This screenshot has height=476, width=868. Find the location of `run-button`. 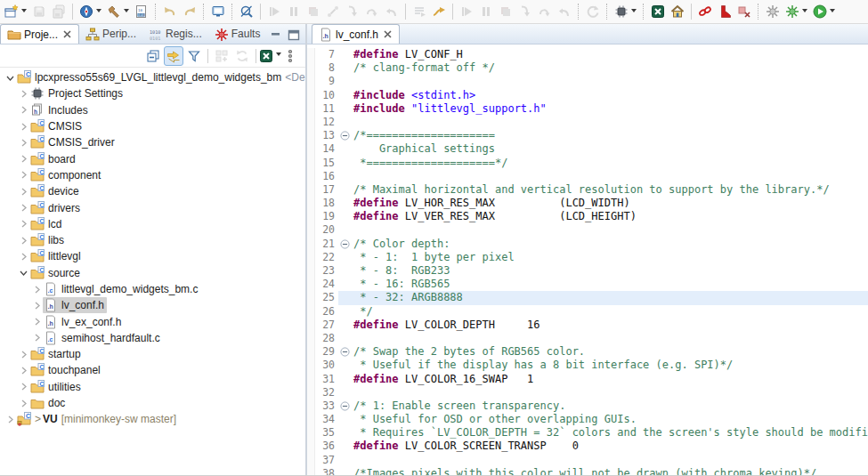

run-button is located at coordinates (824, 12).